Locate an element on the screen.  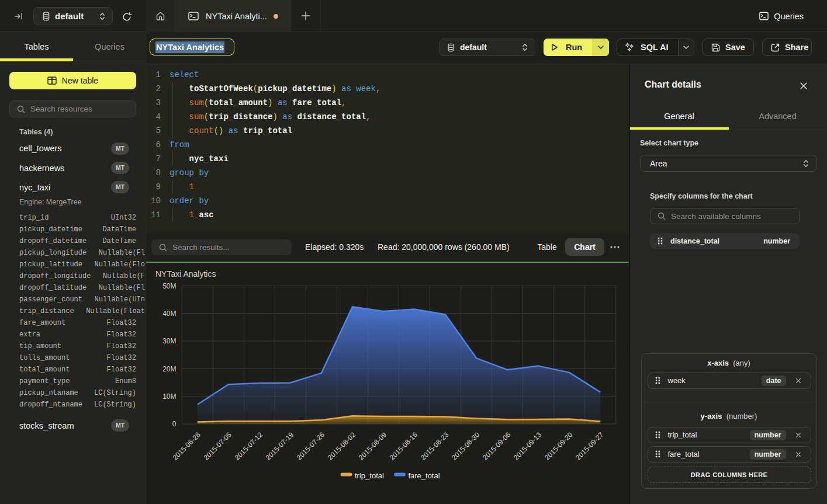
svg-text: 2015-08-09 is located at coordinates (373, 446).